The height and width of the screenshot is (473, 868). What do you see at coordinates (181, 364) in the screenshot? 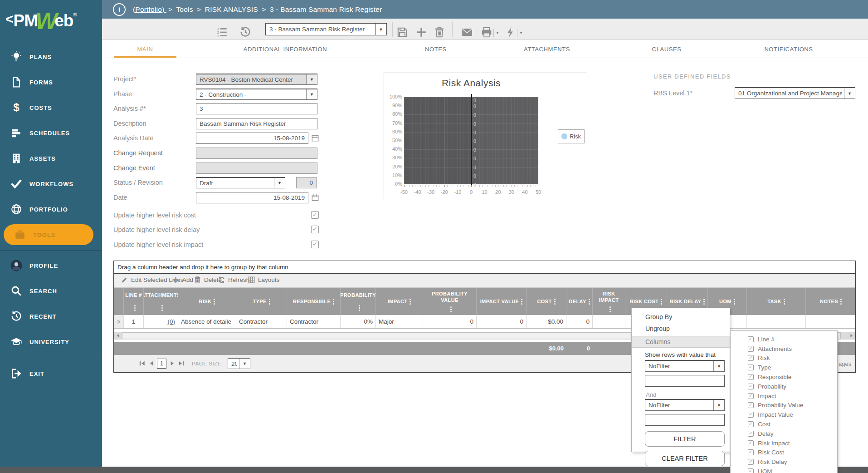
I see `last-page-icon` at bounding box center [181, 364].